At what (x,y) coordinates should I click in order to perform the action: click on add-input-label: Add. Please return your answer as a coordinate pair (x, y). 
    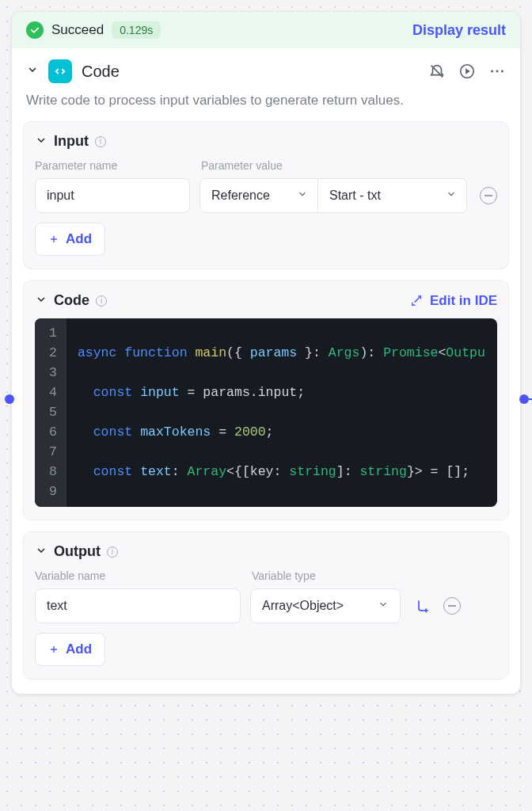
    Looking at the image, I should click on (79, 239).